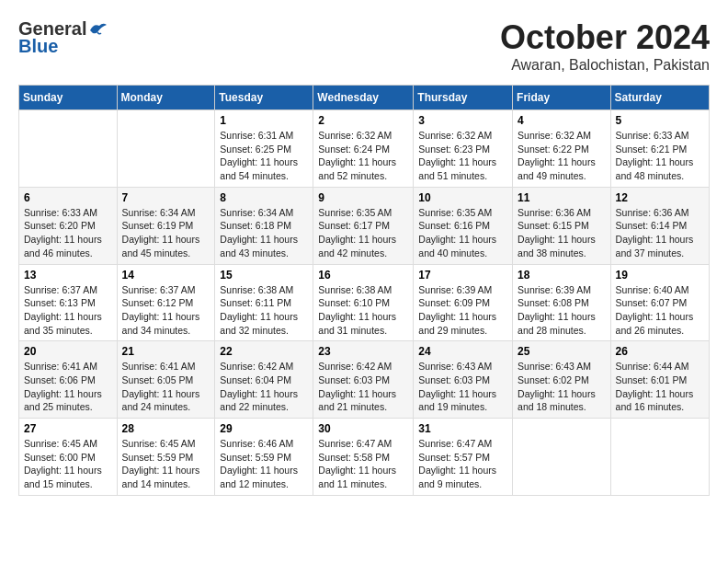 The image size is (728, 563). Describe the element at coordinates (166, 464) in the screenshot. I see `day-info: Sunrise: 6:45 AM Sunset: 5:59 PM Dayligh…` at that location.